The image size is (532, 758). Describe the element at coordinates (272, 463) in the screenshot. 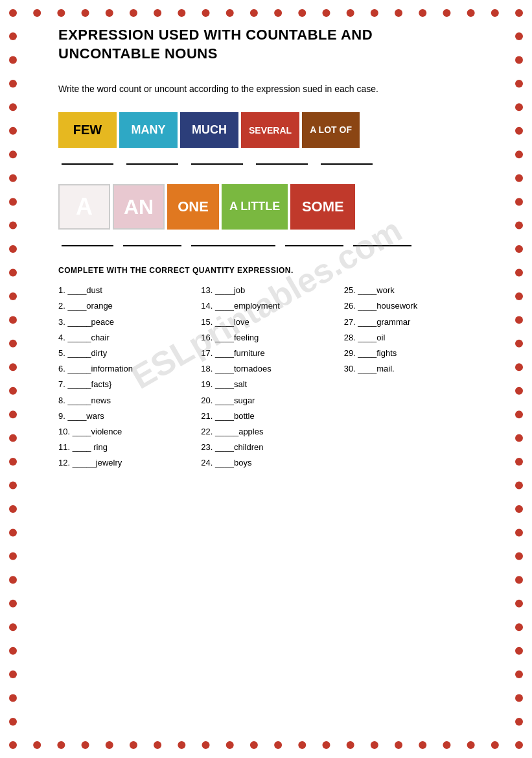

I see `list-item: 24. ____boys` at that location.